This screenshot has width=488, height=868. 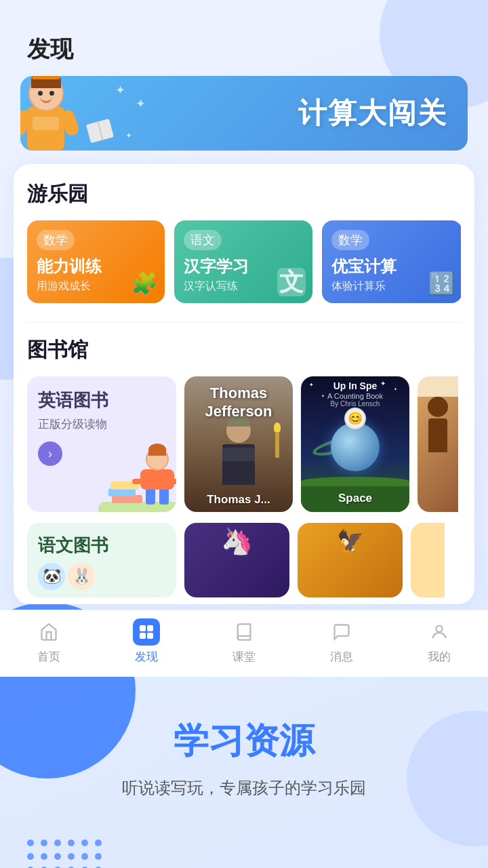 What do you see at coordinates (244, 350) in the screenshot?
I see `library-section-title: 图书馆` at bounding box center [244, 350].